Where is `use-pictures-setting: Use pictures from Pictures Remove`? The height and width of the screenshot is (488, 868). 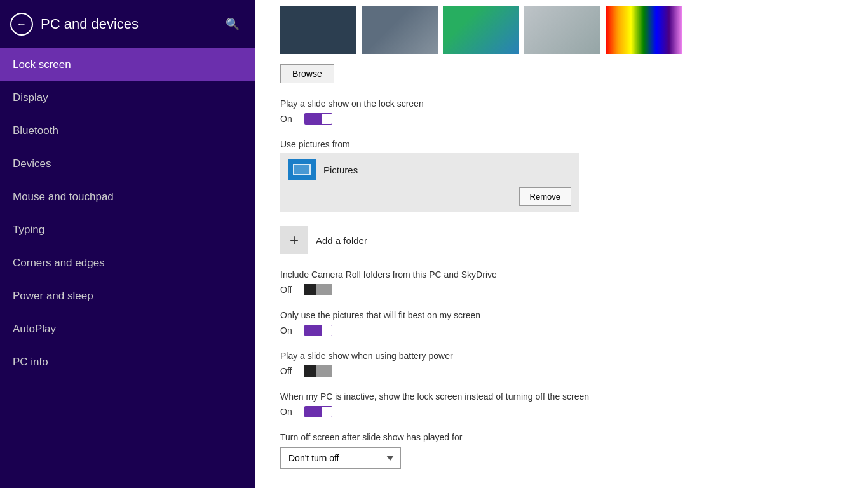 use-pictures-setting: Use pictures from Pictures Remove is located at coordinates (562, 175).